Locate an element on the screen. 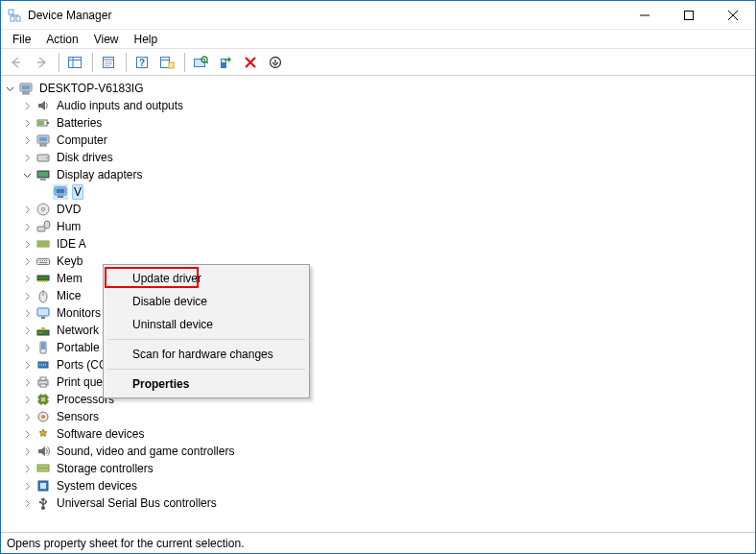 This screenshot has height=554, width=756. close-button is located at coordinates (733, 15).